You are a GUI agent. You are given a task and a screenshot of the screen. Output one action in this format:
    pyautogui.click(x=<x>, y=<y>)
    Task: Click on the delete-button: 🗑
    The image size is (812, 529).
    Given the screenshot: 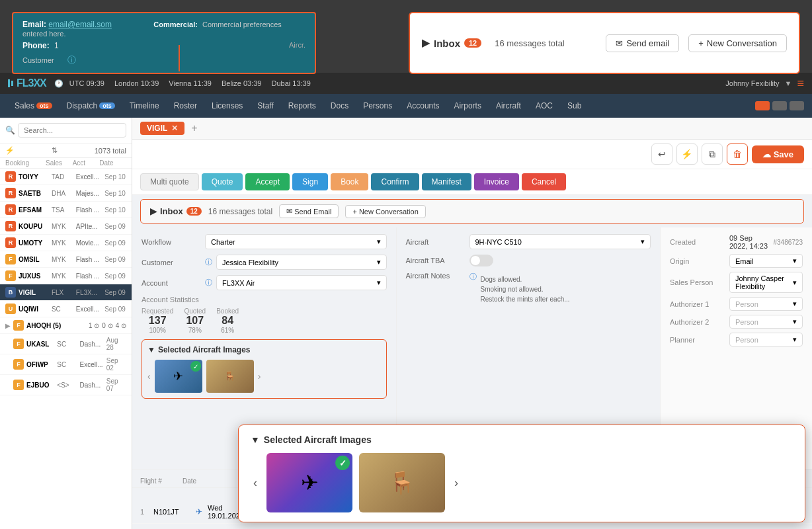 What is the action you would take?
    pyautogui.click(x=737, y=154)
    